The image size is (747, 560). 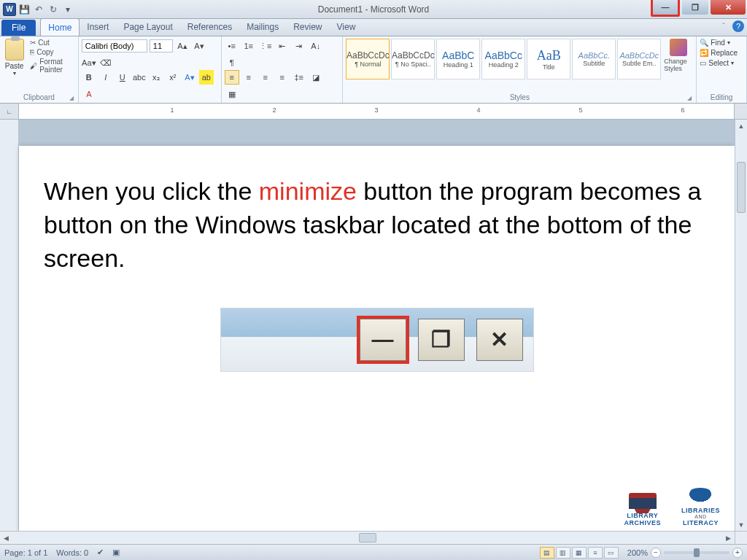 I want to click on help-icon: ?, so click(x=738, y=26).